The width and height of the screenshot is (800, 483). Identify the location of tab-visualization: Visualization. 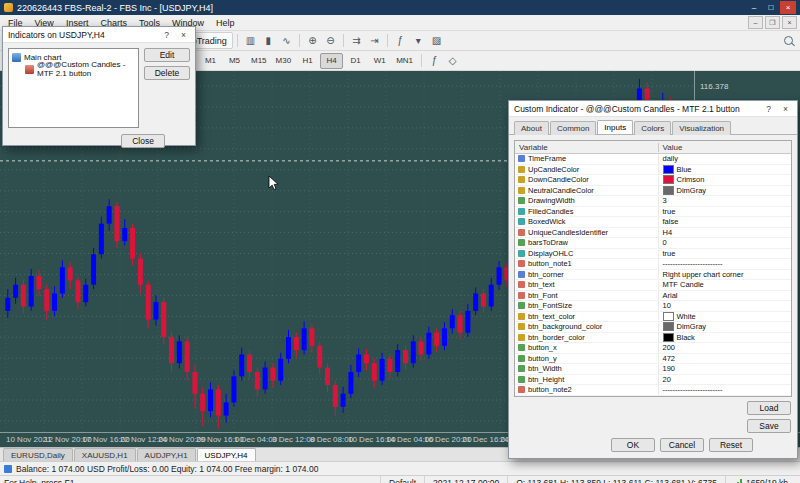
(702, 128).